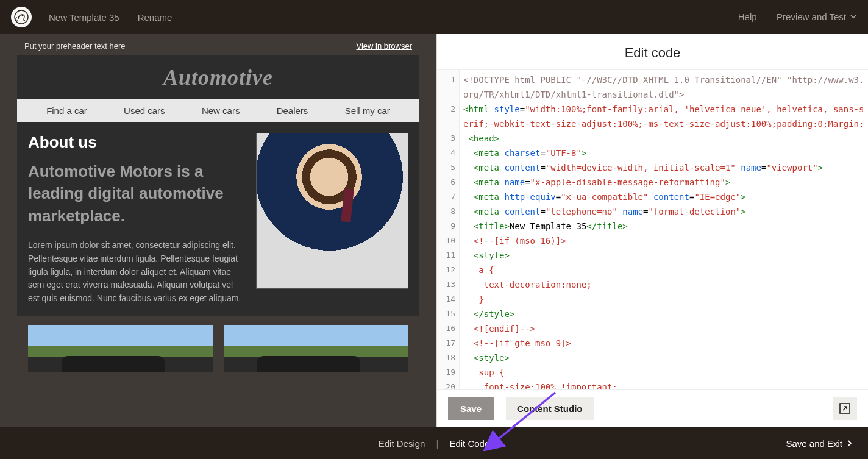  What do you see at coordinates (853, 17) in the screenshot?
I see `chevron-down-icon` at bounding box center [853, 17].